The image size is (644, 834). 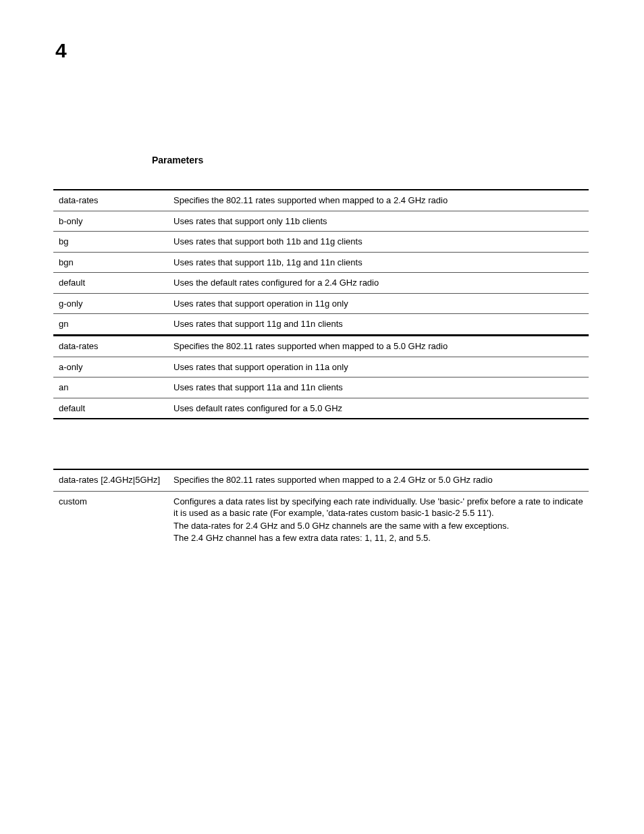 I want to click on param-term: gn, so click(x=111, y=324).